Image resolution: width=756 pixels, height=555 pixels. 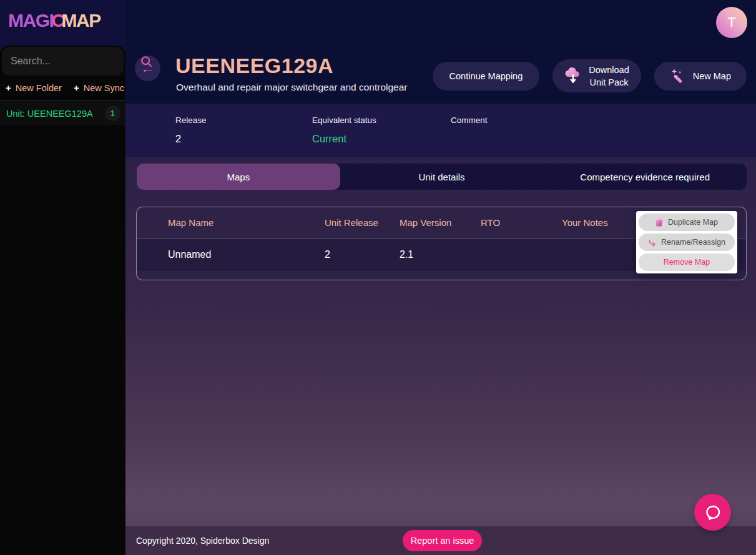 What do you see at coordinates (345, 130) in the screenshot?
I see `field-equivalent-status: Equivalent status Current` at bounding box center [345, 130].